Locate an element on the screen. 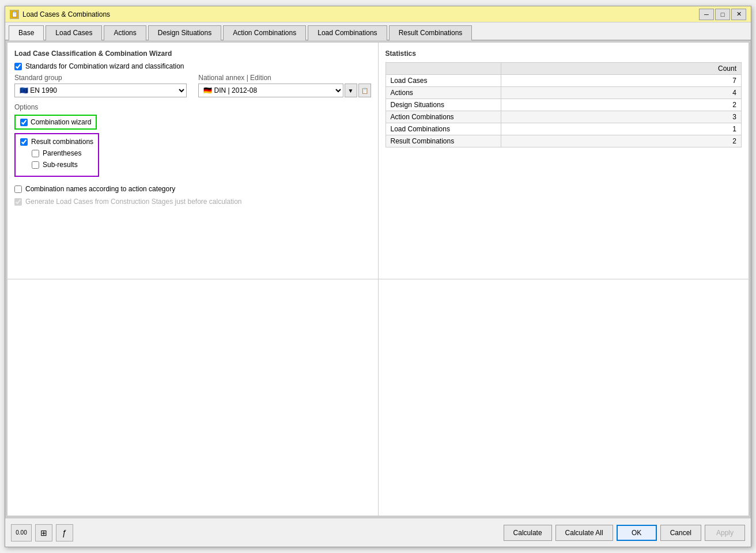  table-row: Result Combinations 2 is located at coordinates (564, 142).